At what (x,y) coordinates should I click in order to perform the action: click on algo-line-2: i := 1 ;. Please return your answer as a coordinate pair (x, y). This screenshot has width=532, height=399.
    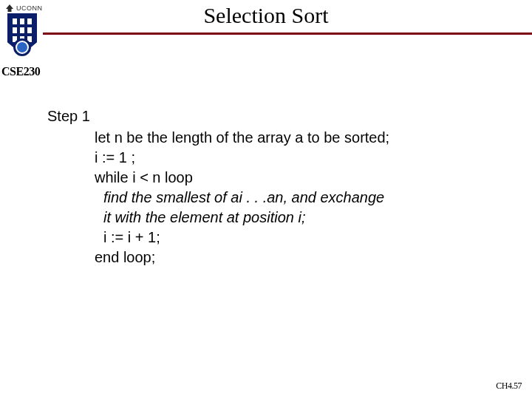
    Looking at the image, I should click on (299, 158).